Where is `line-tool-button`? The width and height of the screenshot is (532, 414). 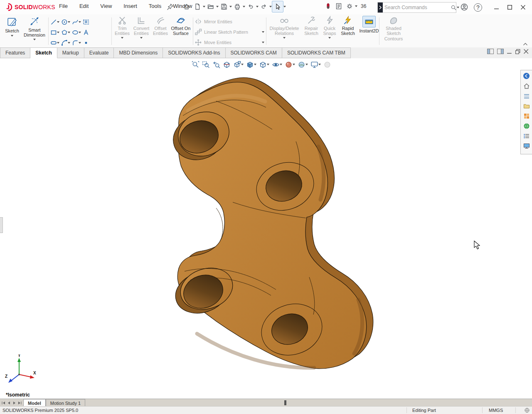 line-tool-button is located at coordinates (55, 22).